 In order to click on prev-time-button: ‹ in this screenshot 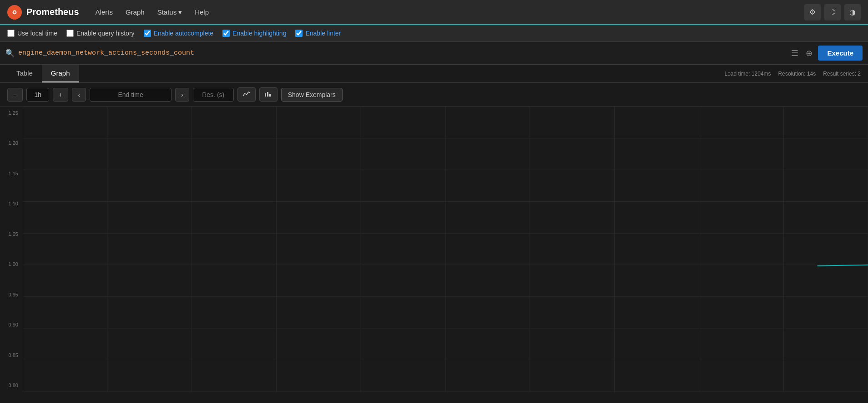, I will do `click(79, 95)`.